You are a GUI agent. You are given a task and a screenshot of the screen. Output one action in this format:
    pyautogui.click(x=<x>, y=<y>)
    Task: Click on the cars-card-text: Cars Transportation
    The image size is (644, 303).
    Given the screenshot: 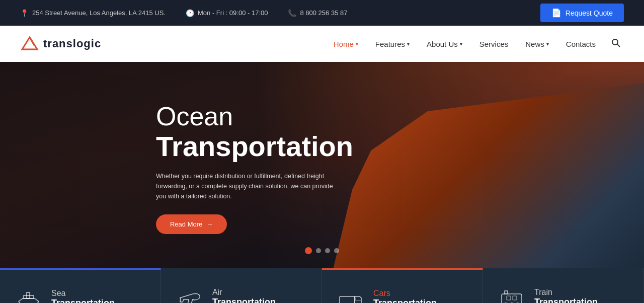 What is the action you would take?
    pyautogui.click(x=405, y=296)
    